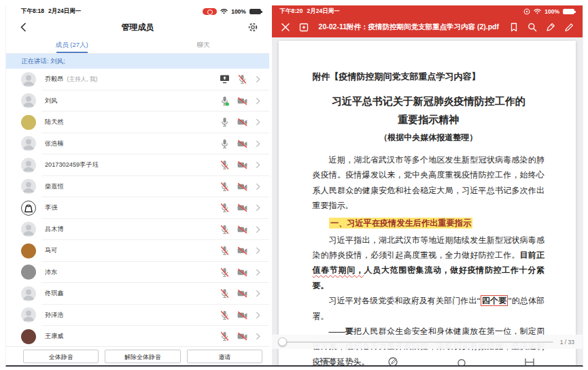 Image resolution: width=588 pixels, height=370 pixels. I want to click on pencil-icon, so click(569, 27).